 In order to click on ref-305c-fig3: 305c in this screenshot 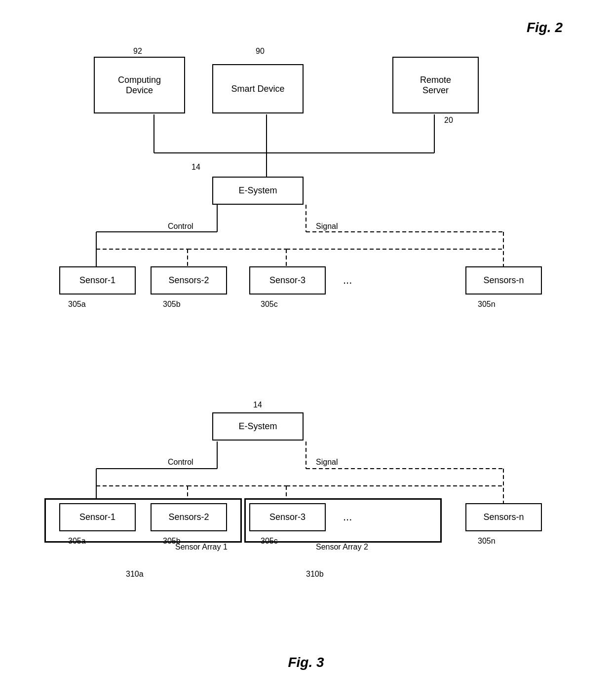, I will do `click(269, 541)`.